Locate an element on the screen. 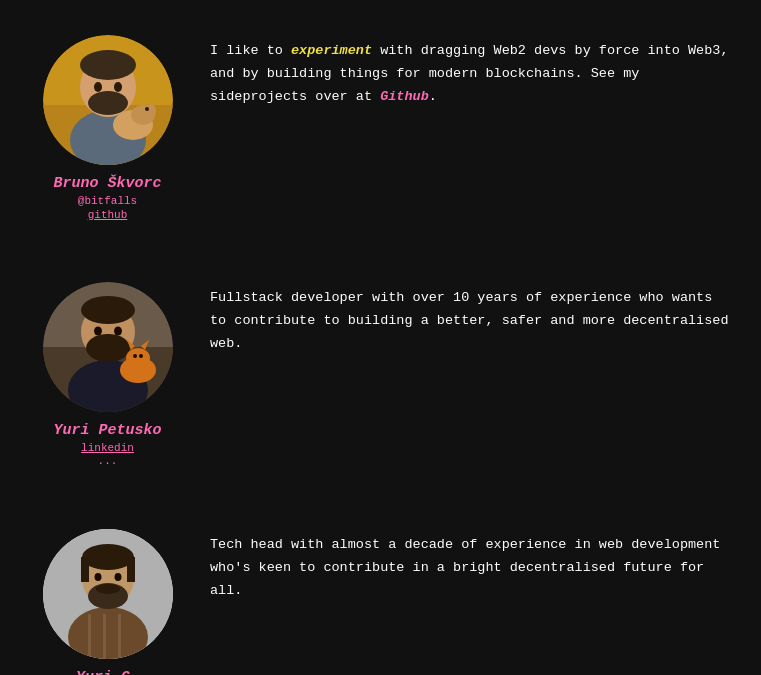  profile-name-yuri-p: Yuri Petusko is located at coordinates (107, 430).